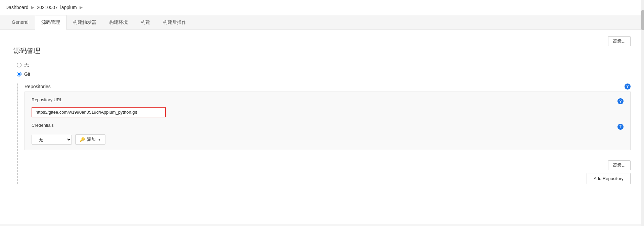 This screenshot has height=226, width=644. Describe the element at coordinates (81, 7) in the screenshot. I see `breadcrumb-sep-2: ▶` at that location.